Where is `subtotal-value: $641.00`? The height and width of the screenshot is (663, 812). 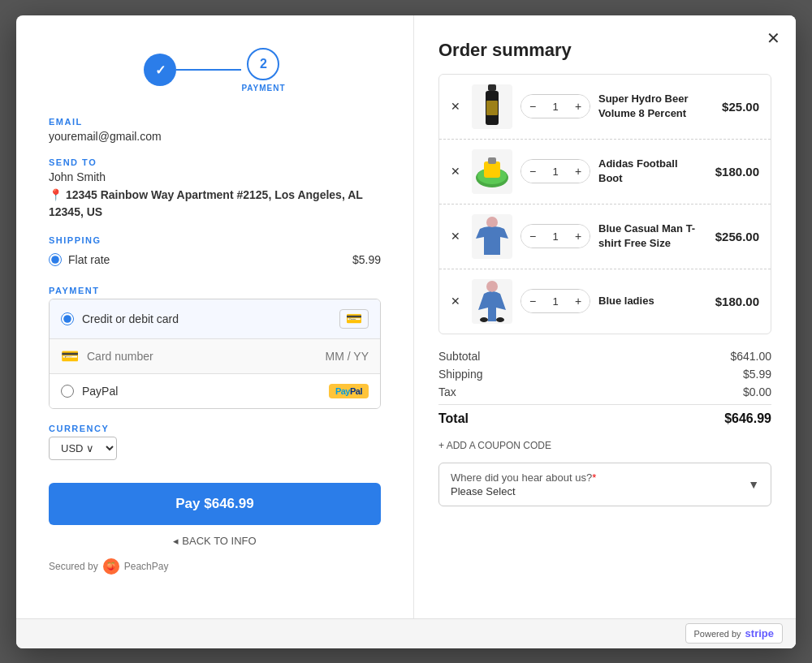 subtotal-value: $641.00 is located at coordinates (750, 356).